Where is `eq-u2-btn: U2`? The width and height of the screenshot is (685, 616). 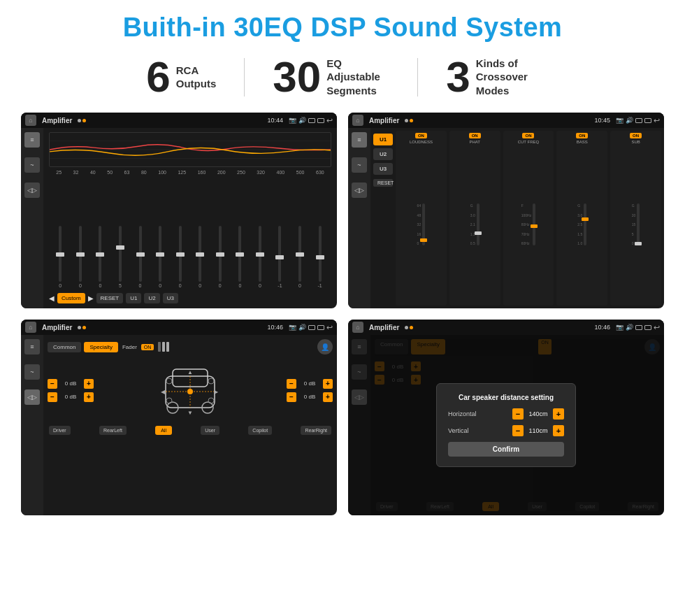 eq-u2-btn: U2 is located at coordinates (152, 298).